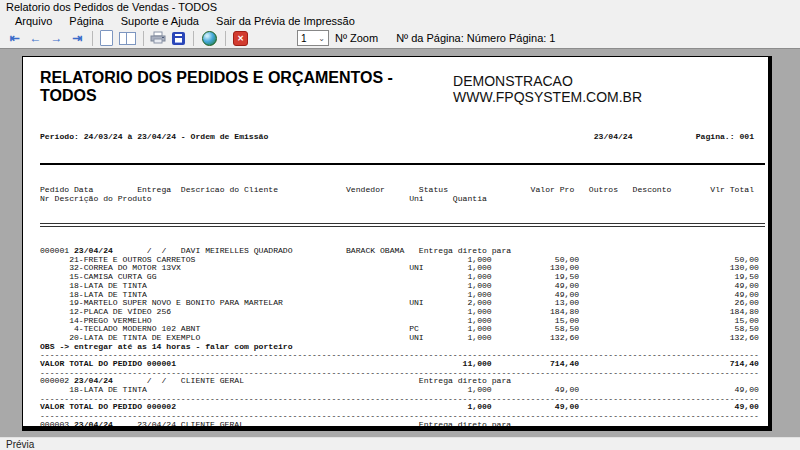 This screenshot has height=450, width=800. I want to click on print-setup-button, so click(178, 38).